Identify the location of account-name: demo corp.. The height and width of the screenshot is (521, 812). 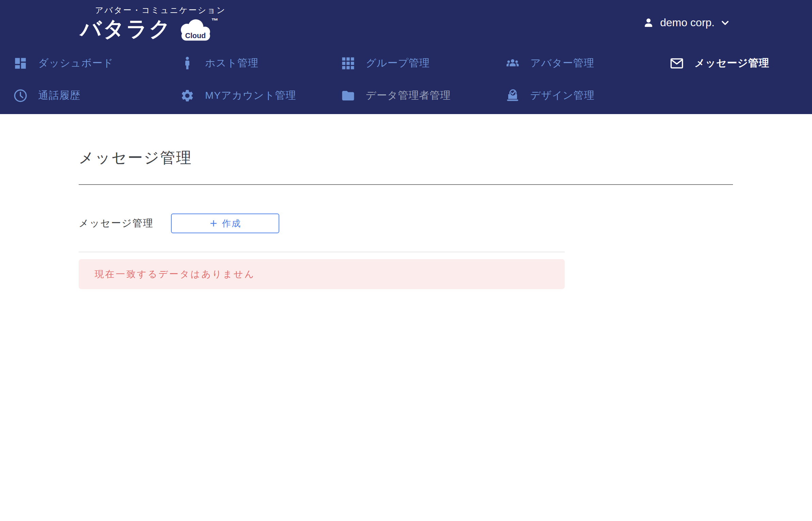
(687, 22).